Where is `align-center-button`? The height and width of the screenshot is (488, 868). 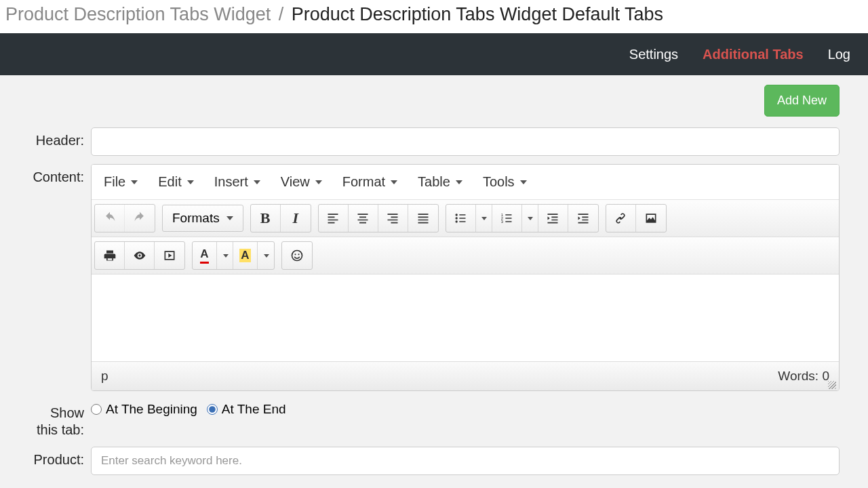
align-center-button is located at coordinates (363, 218).